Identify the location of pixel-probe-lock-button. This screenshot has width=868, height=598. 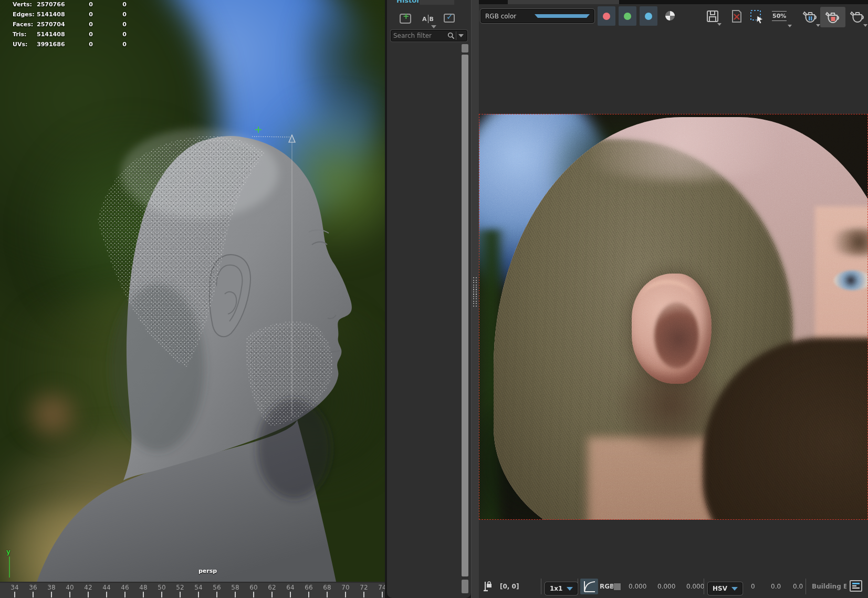
(488, 586).